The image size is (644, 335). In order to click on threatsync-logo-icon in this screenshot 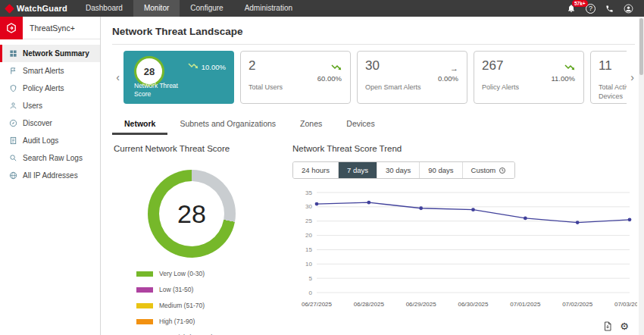, I will do `click(11, 28)`.